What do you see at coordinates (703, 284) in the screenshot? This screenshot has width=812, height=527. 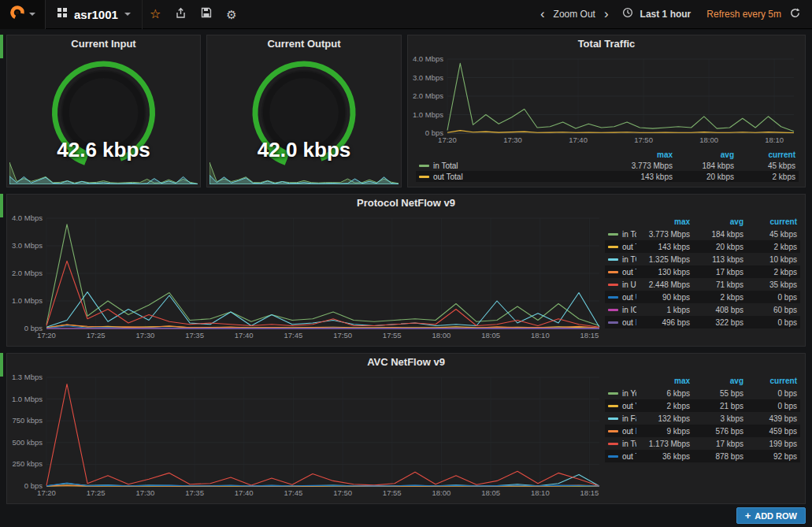 I see `legend-row: in UDP2.448 Mbps71 kbps35 kbps` at bounding box center [703, 284].